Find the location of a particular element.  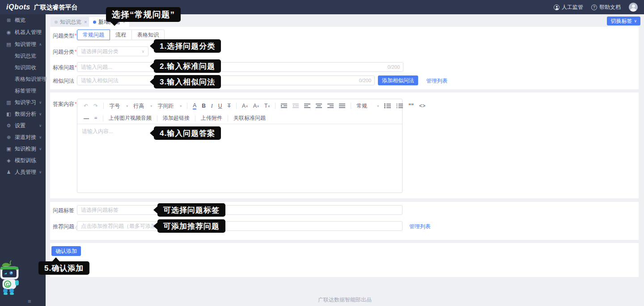

sidebar-item-overview: ⊞概览 is located at coordinates (23, 20).